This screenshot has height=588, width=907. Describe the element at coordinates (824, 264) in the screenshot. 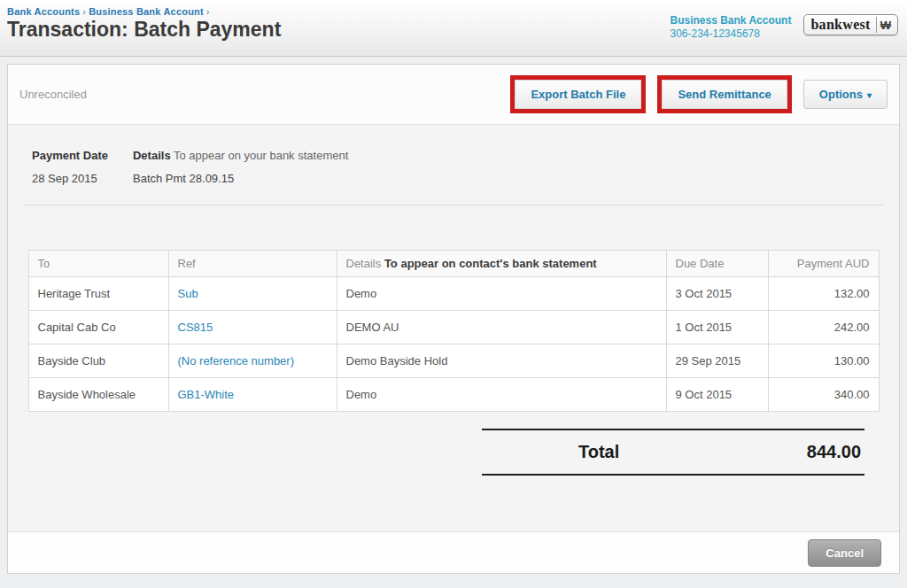

I see `column-header-payment-aud: Payment AUD` at that location.